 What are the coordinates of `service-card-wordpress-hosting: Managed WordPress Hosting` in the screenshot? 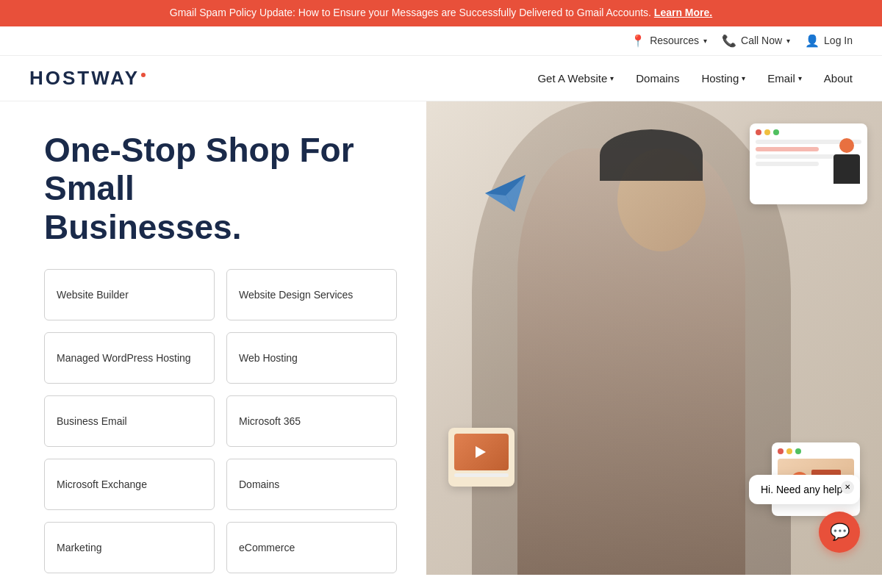 It's located at (129, 358).